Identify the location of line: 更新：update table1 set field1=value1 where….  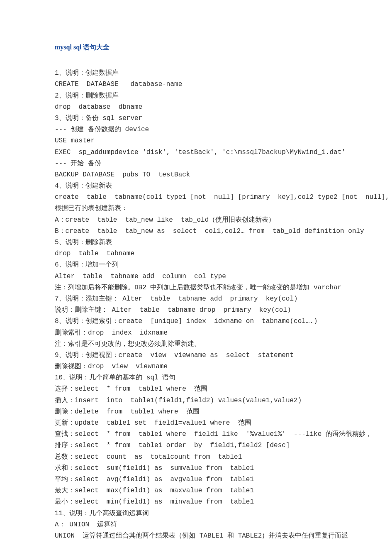
(223, 423).